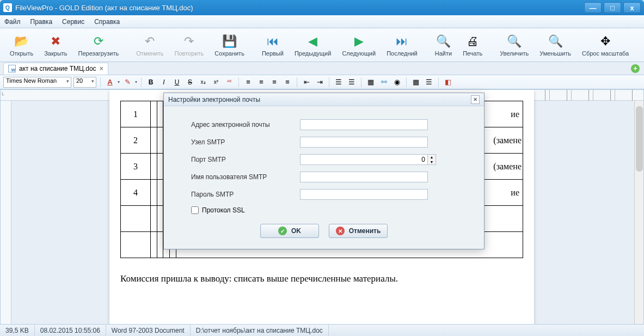 Image resolution: width=644 pixels, height=336 pixels. Describe the element at coordinates (151, 82) in the screenshot. I see `bold-button: B` at that location.